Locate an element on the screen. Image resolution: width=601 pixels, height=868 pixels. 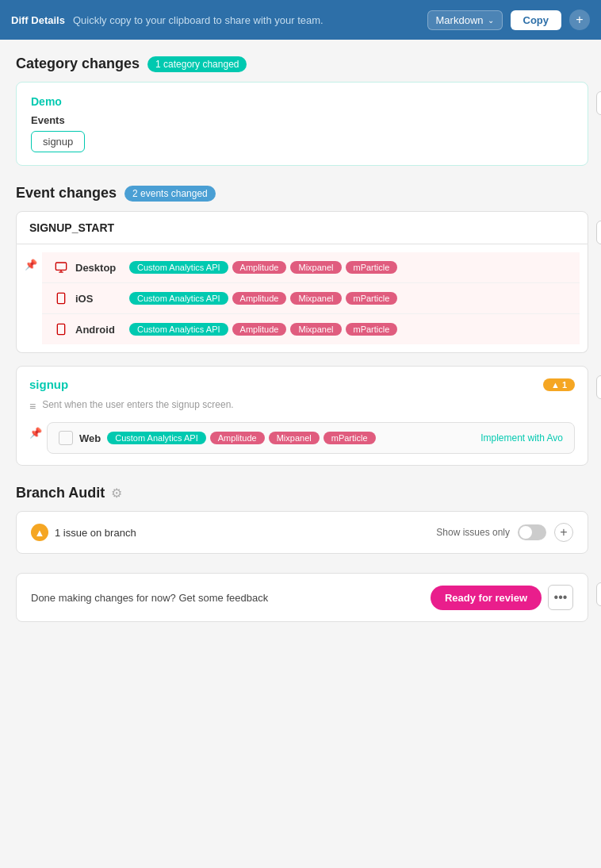
tag-amplitude-ios: Amplitude is located at coordinates (260, 298).